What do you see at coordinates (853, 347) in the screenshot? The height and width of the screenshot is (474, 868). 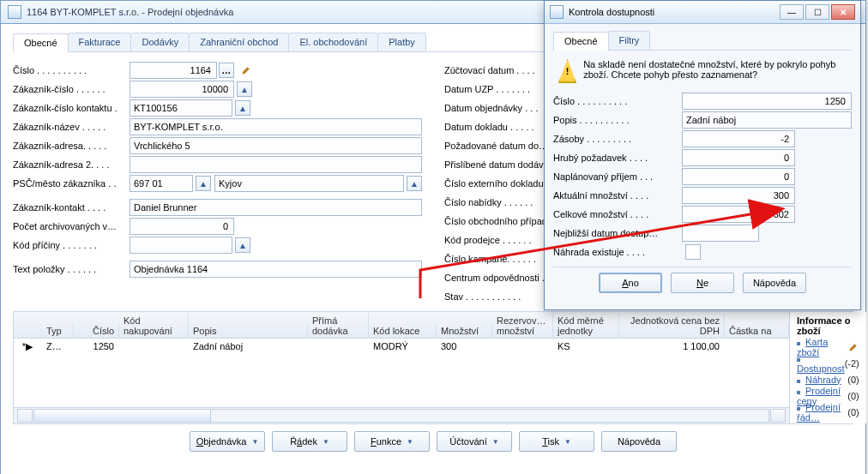 I see `edit-karta-icon` at bounding box center [853, 347].